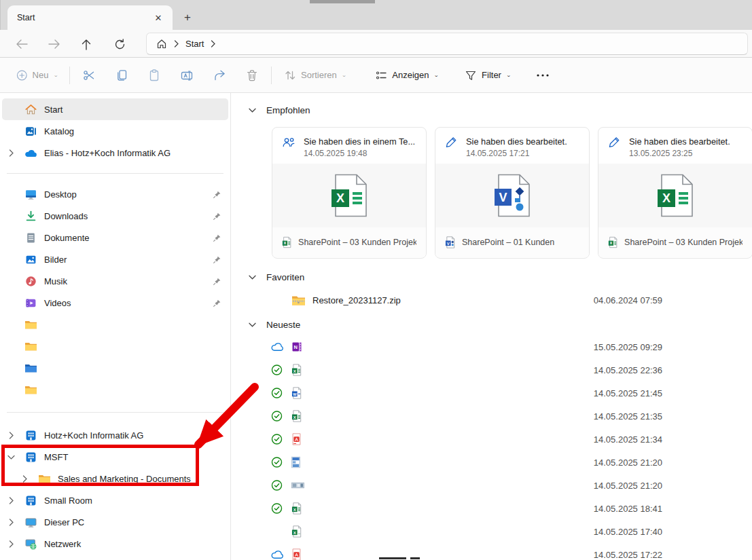  I want to click on rename-button, so click(187, 75).